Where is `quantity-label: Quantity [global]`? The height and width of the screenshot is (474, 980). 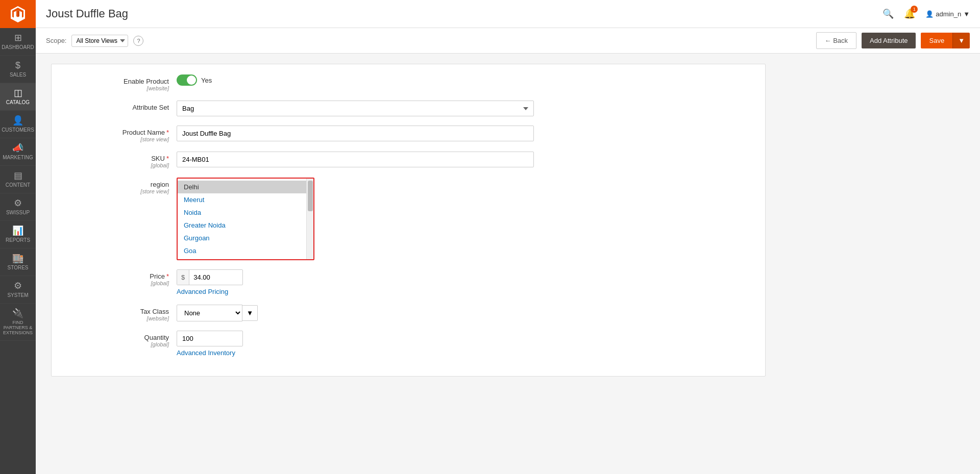 quantity-label: Quantity [global] is located at coordinates (118, 339).